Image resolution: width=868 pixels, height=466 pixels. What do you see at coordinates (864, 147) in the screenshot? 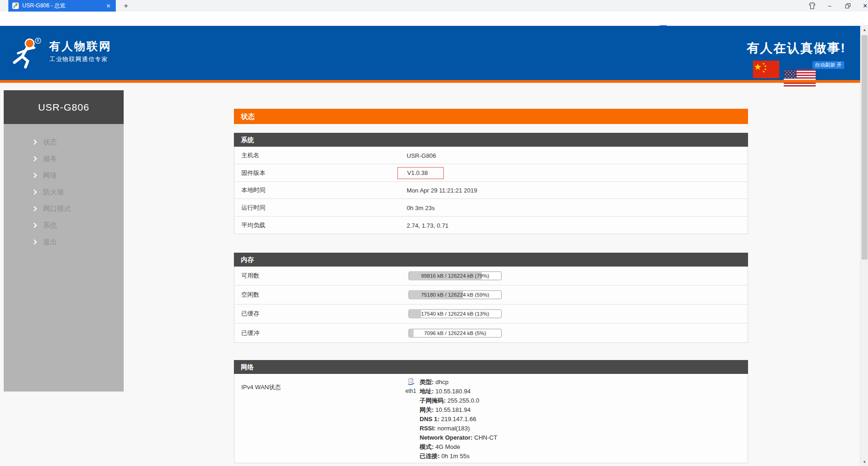
I see `scrollbar-thumb` at bounding box center [864, 147].